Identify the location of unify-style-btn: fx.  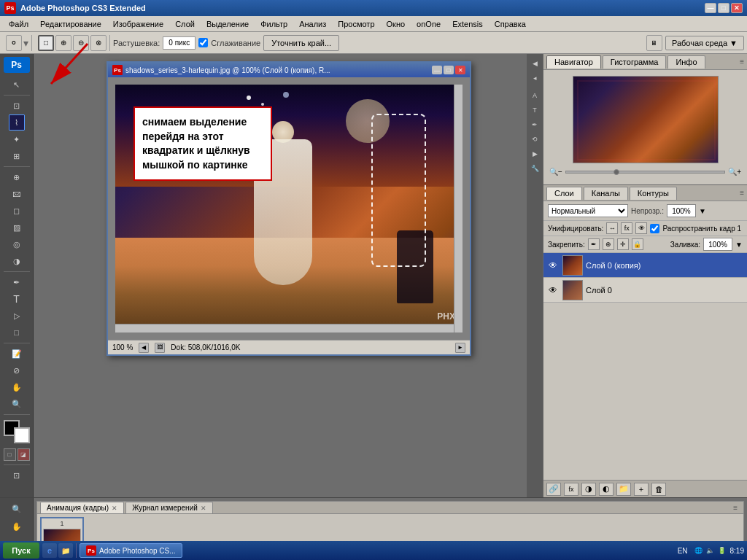
(627, 228).